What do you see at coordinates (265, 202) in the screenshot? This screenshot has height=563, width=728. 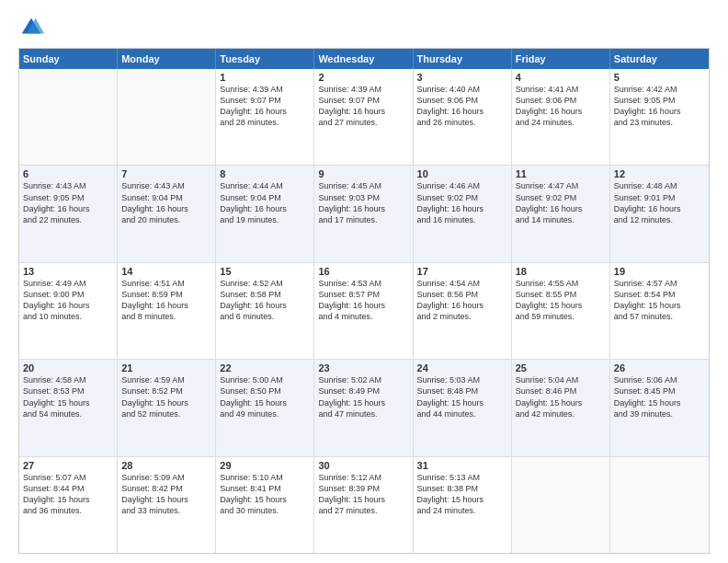 I see `day-info: Sunrise: 4:44 AM Sunset: 9:04 PM Dayligh…` at bounding box center [265, 202].